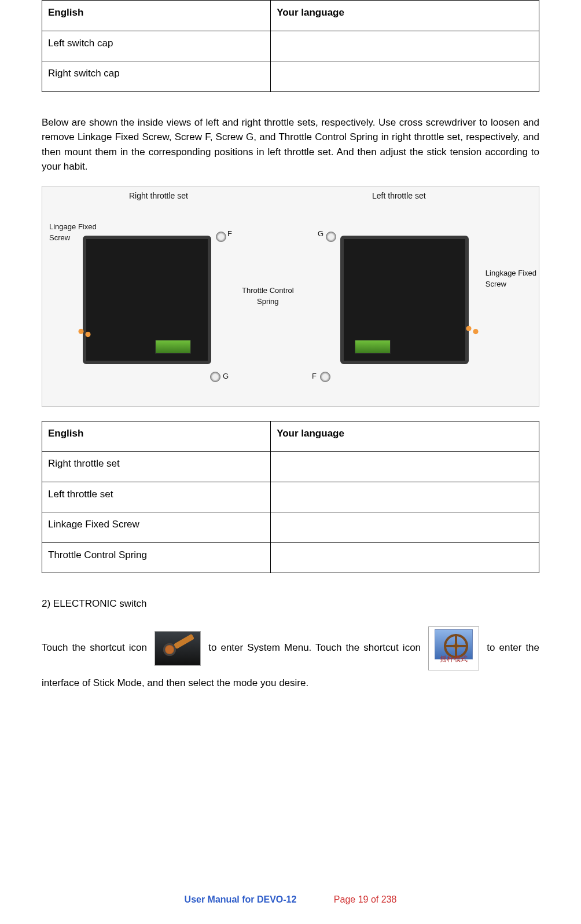 The height and width of the screenshot is (924, 581). Describe the element at coordinates (94, 647) in the screenshot. I see `p2-text-a: Touch the shortcut icon` at that location.